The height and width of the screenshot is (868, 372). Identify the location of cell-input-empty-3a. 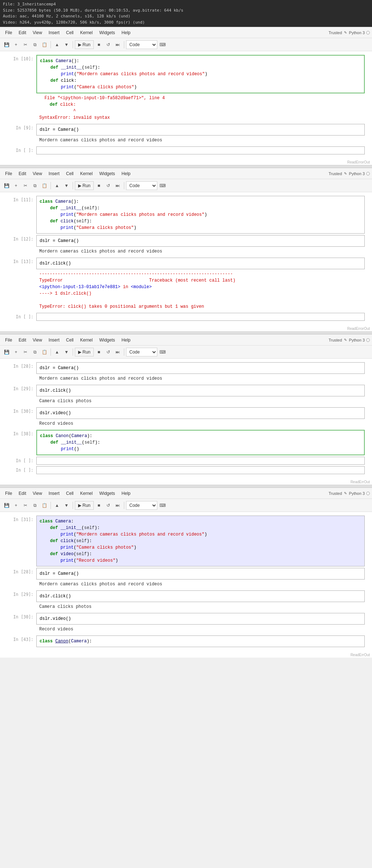
(201, 461).